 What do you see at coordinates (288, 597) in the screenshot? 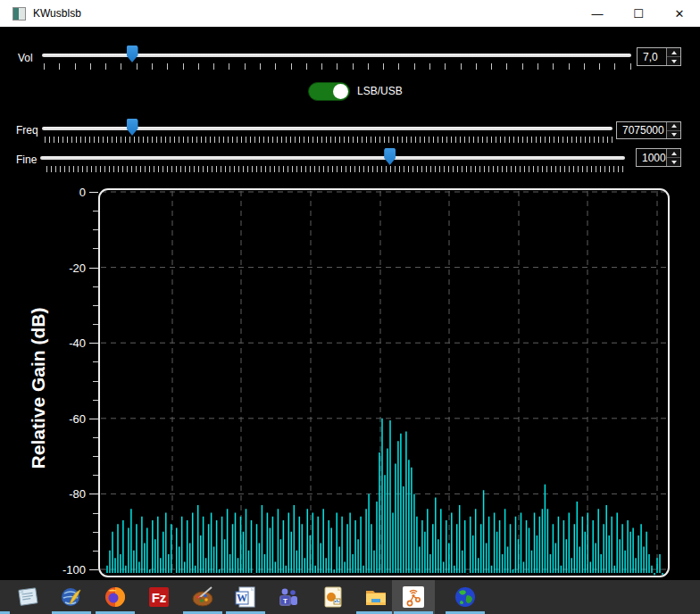
I see `taskbar-item-teams: T` at bounding box center [288, 597].